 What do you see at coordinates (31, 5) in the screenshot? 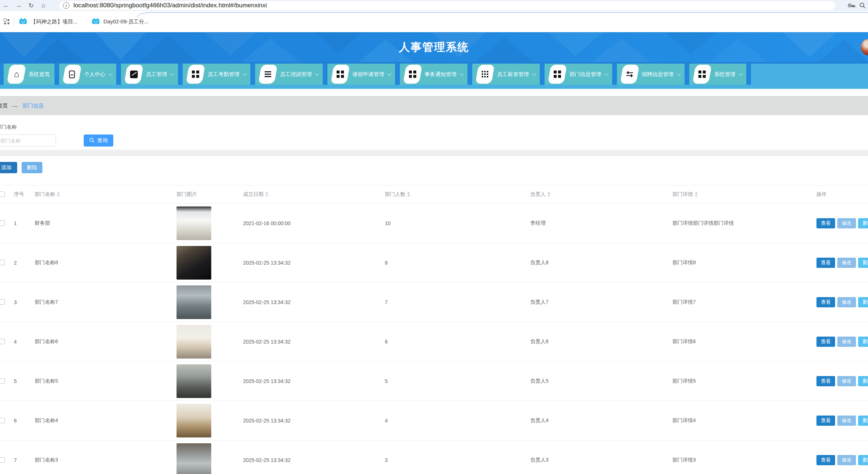
I see `reload-icon: ↻` at bounding box center [31, 5].